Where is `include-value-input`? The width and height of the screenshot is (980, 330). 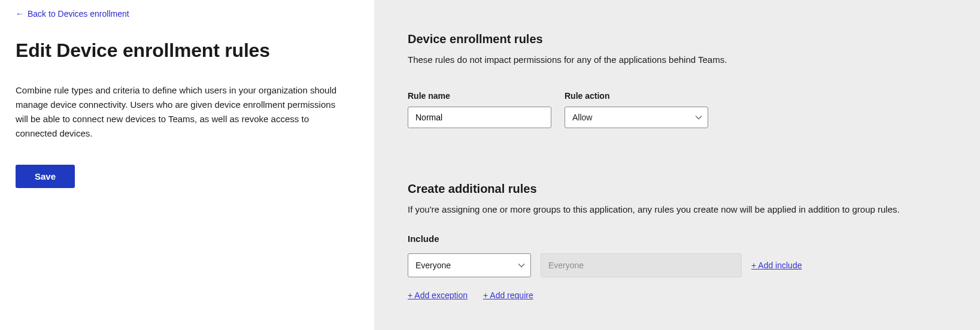
include-value-input is located at coordinates (641, 265).